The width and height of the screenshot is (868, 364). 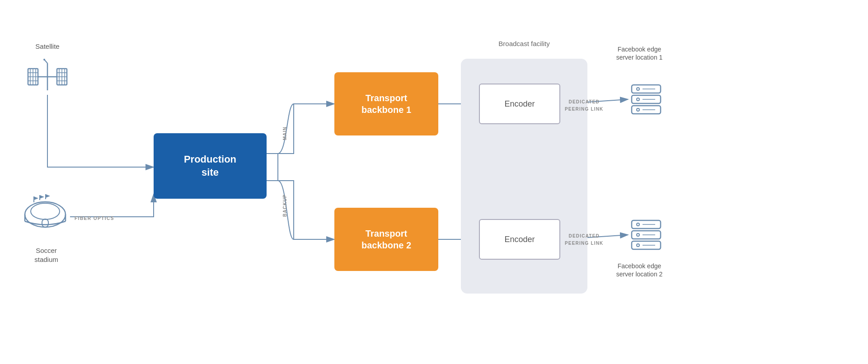 I want to click on backup-label: BACKUP, so click(x=285, y=205).